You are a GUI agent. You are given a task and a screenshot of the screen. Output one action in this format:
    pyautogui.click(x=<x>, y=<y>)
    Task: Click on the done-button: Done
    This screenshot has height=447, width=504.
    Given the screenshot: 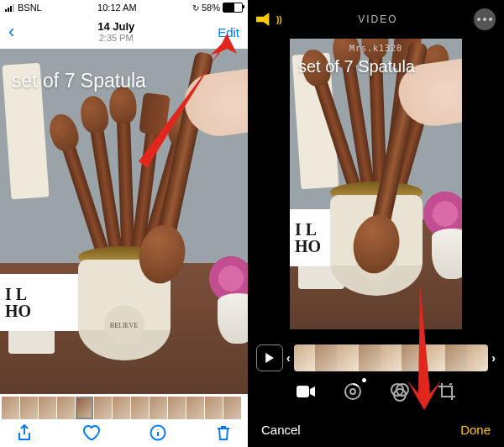 What is the action you would take?
    pyautogui.click(x=475, y=430)
    